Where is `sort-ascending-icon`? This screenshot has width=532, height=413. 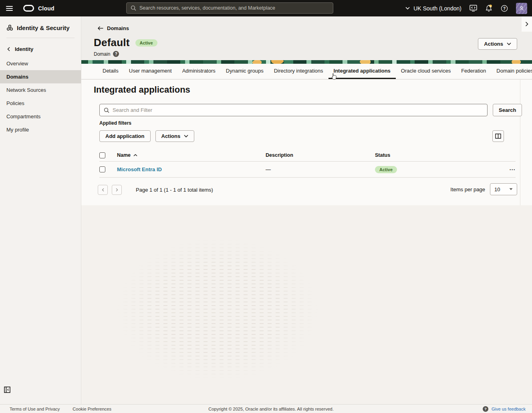
sort-ascending-icon is located at coordinates (135, 155).